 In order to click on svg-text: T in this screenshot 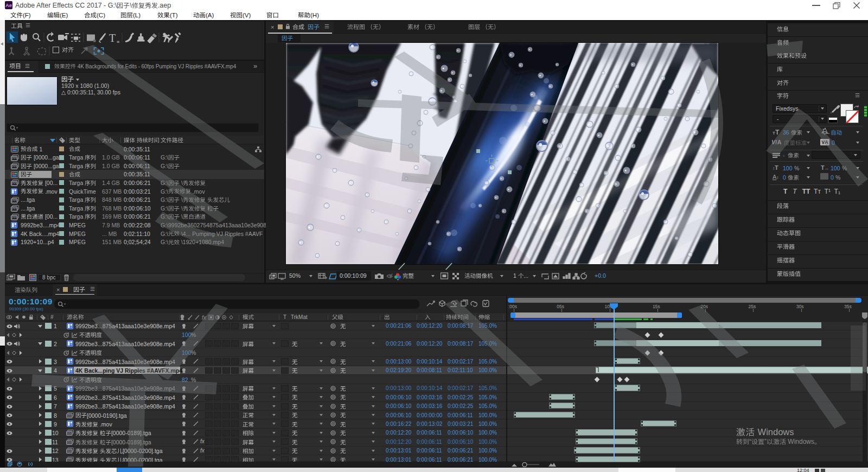, I will do `click(112, 38)`.